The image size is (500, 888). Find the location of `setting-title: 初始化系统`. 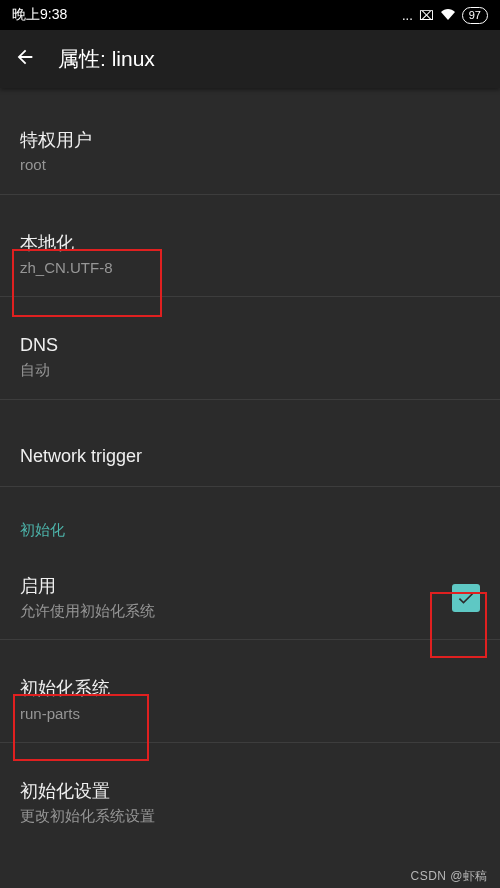

setting-title: 初始化系统 is located at coordinates (250, 688).